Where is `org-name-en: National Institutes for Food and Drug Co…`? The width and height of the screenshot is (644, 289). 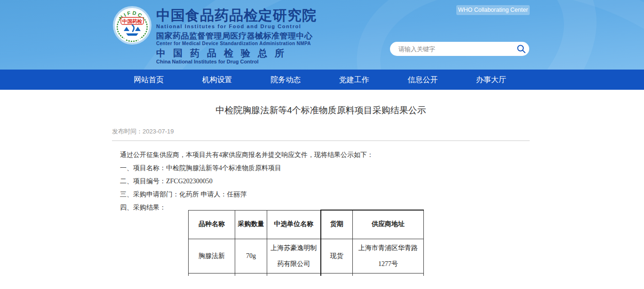 org-name-en: National Institutes for Food and Drug Co… is located at coordinates (236, 26).